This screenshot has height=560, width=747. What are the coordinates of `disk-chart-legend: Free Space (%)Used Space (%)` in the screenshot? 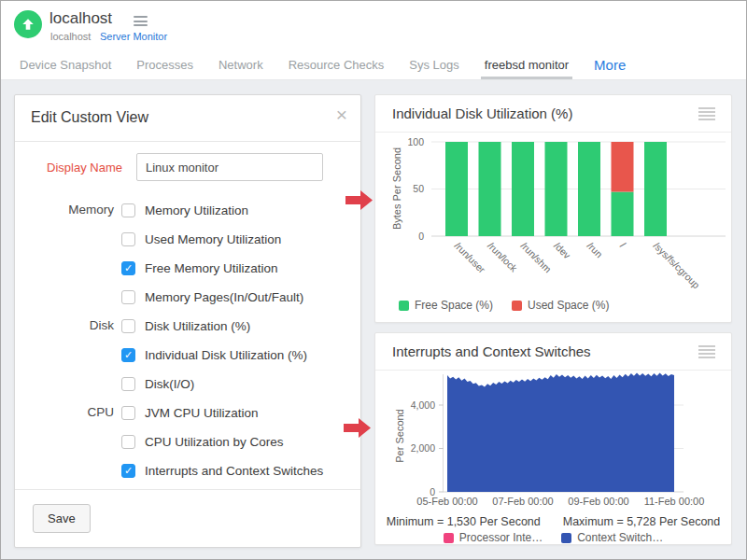 It's located at (565, 305).